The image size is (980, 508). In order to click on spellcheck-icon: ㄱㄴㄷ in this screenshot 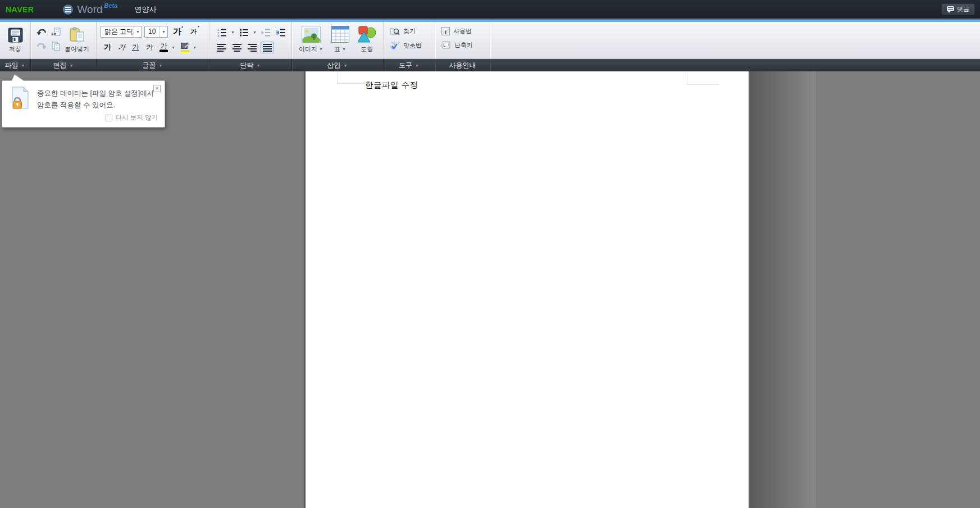, I will do `click(395, 46)`.